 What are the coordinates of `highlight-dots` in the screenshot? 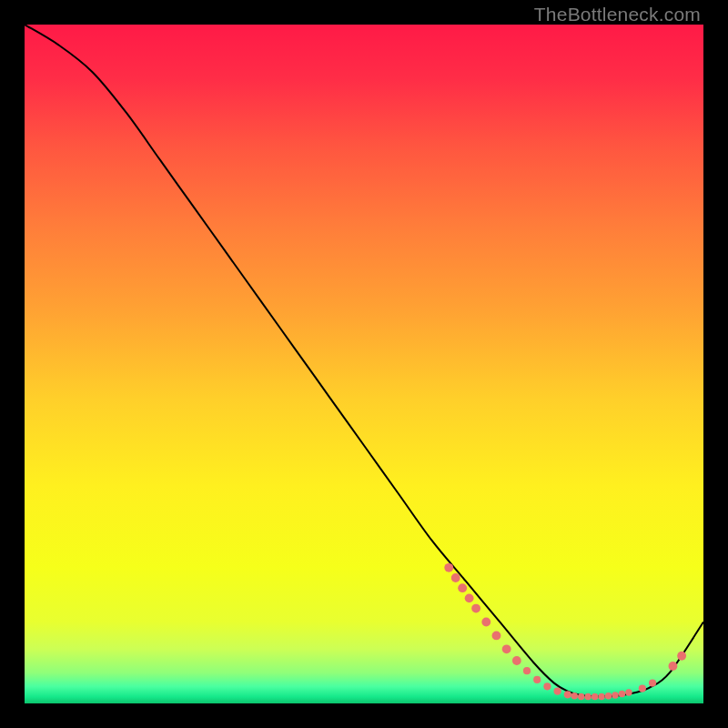 It's located at (565, 632).